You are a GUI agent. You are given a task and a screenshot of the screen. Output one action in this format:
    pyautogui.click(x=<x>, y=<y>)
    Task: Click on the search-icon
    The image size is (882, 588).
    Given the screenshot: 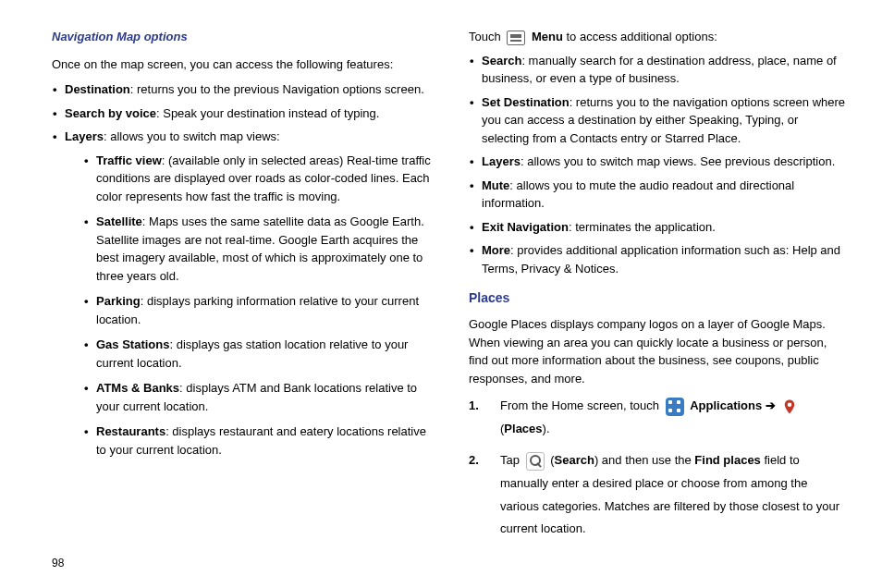 What is the action you would take?
    pyautogui.click(x=535, y=461)
    